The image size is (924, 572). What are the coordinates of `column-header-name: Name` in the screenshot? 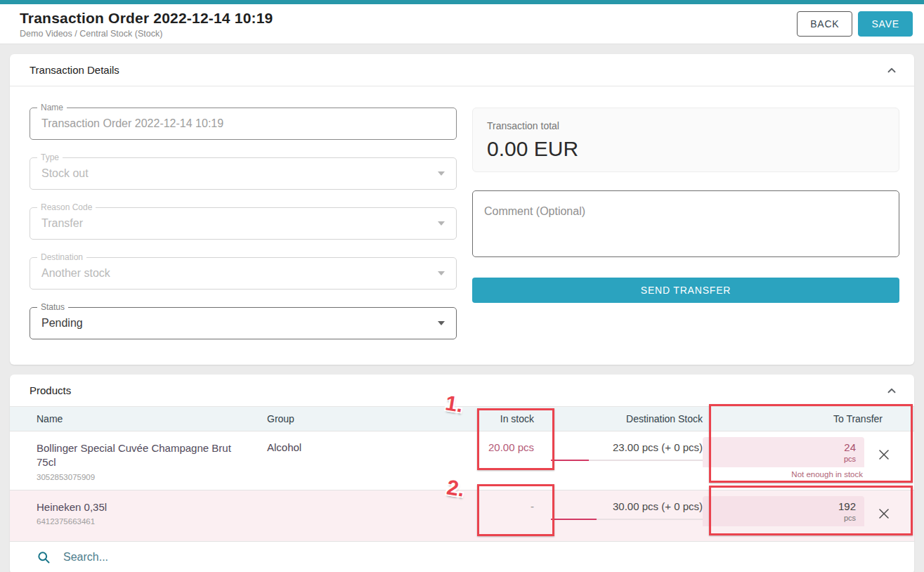 It's located at (152, 419).